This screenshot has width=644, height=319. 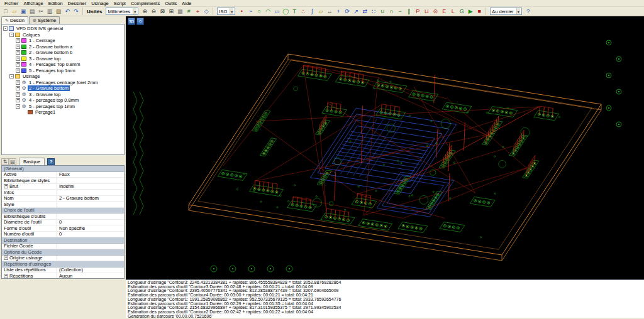 What do you see at coordinates (303, 11) in the screenshot?
I see `points-list-icon: ∴` at bounding box center [303, 11].